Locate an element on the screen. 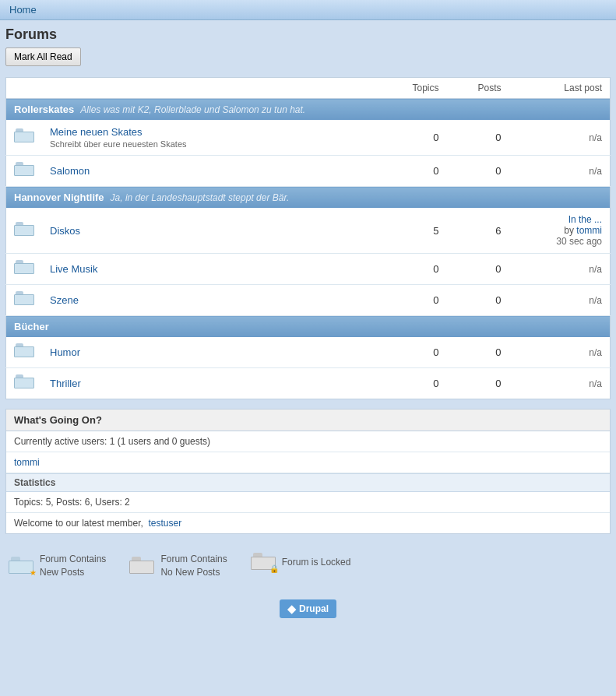  table-row: Szene00n/a is located at coordinates (308, 301).